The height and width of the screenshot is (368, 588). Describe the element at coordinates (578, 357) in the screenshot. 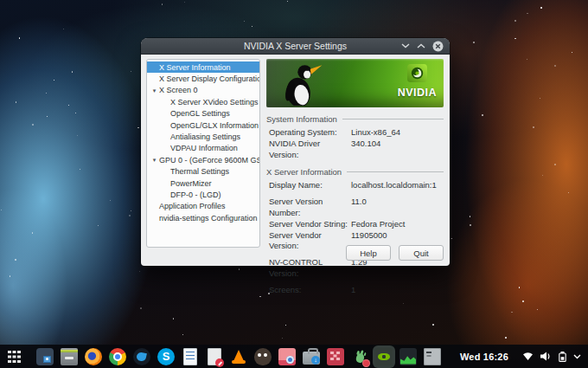

I see `tray-chevron-icon` at that location.